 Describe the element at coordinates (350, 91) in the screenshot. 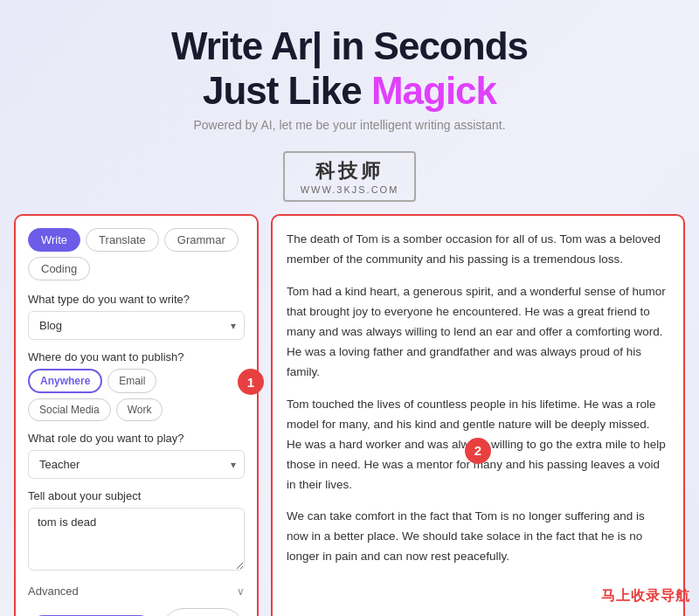

I see `title-line2: Just Like Magick` at that location.